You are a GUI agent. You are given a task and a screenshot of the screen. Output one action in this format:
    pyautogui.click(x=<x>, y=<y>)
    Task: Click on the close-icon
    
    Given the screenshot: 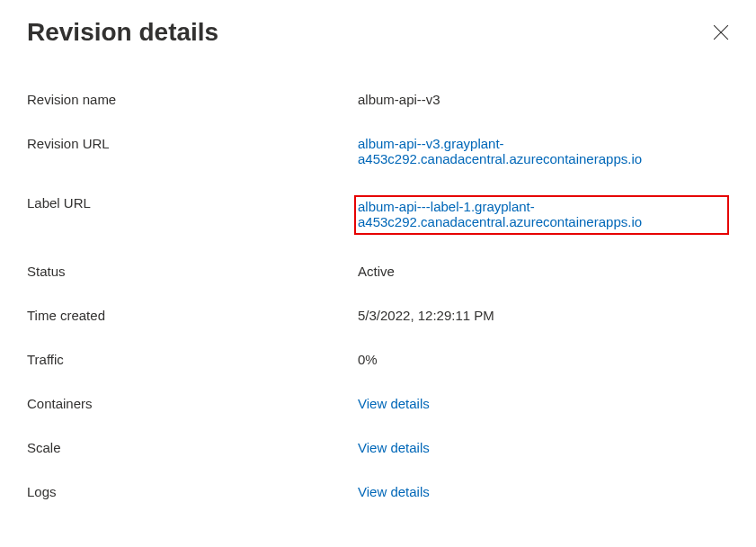 What is the action you would take?
    pyautogui.click(x=721, y=32)
    